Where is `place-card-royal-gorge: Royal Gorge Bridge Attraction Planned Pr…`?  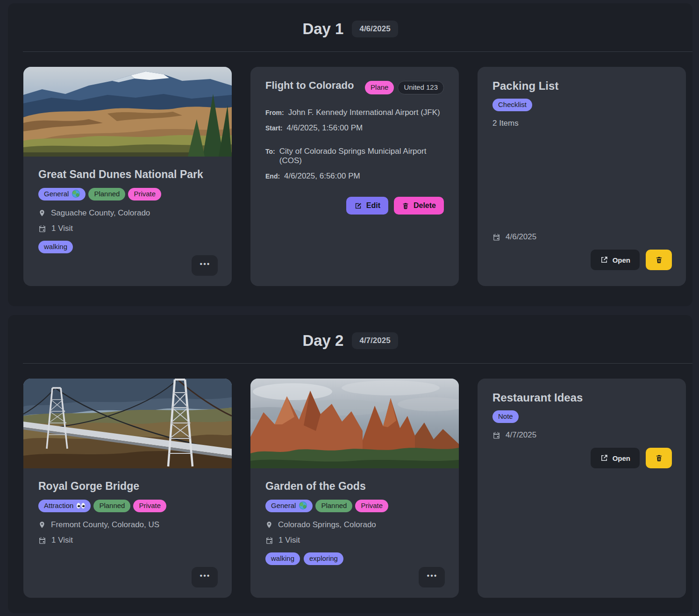
place-card-royal-gorge: Royal Gorge Bridge Attraction Planned Pr… is located at coordinates (128, 488).